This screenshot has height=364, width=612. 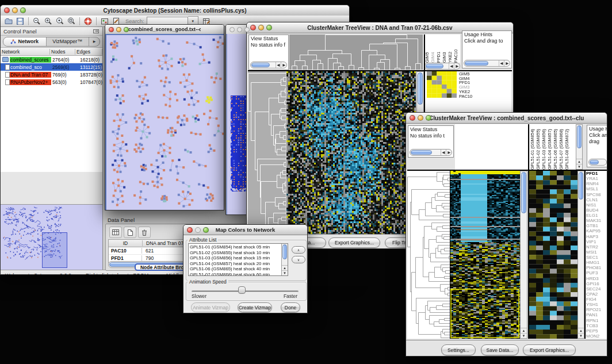 What do you see at coordinates (597, 194) in the screenshot?
I see `gene-label: SPC98` at bounding box center [597, 194].